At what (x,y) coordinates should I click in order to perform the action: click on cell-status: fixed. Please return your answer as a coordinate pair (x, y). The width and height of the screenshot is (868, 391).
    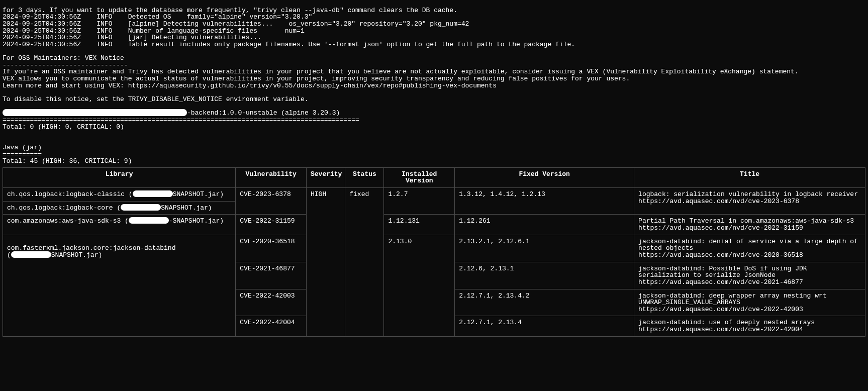
    Looking at the image, I should click on (365, 262).